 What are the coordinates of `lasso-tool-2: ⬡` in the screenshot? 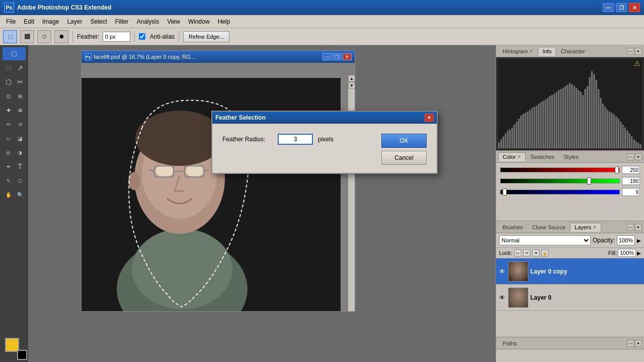 It's located at (8, 82).